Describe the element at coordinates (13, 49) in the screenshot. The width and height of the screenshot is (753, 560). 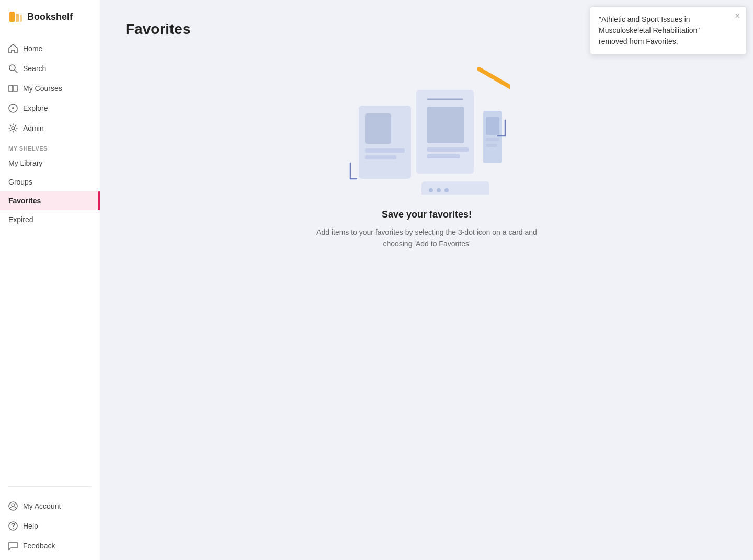
I see `home-icon` at that location.